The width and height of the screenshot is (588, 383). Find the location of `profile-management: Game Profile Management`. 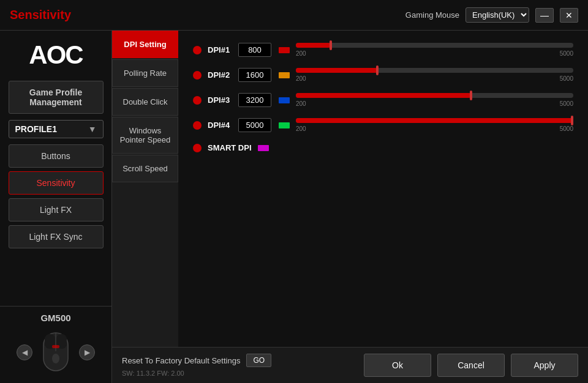

profile-management: Game Profile Management is located at coordinates (56, 97).